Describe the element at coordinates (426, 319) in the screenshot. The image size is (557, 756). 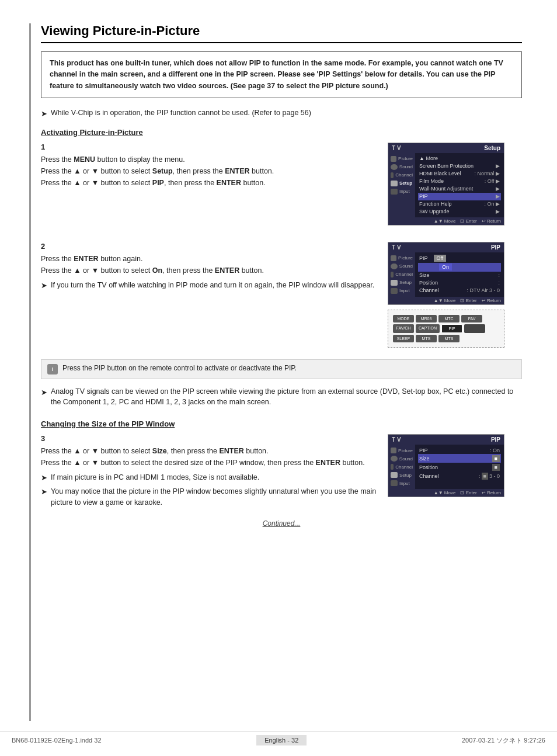
I see `remote-mr08-btn: MR08` at that location.